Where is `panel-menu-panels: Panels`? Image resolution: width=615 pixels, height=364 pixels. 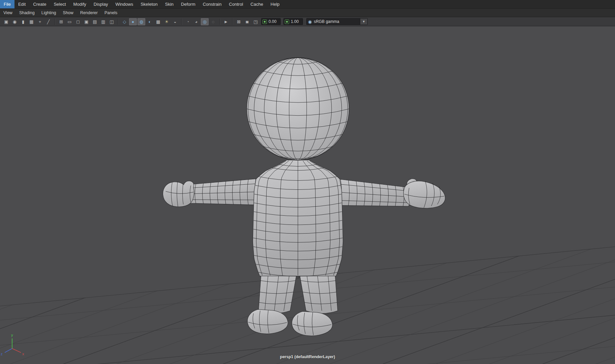 panel-menu-panels: Panels is located at coordinates (111, 13).